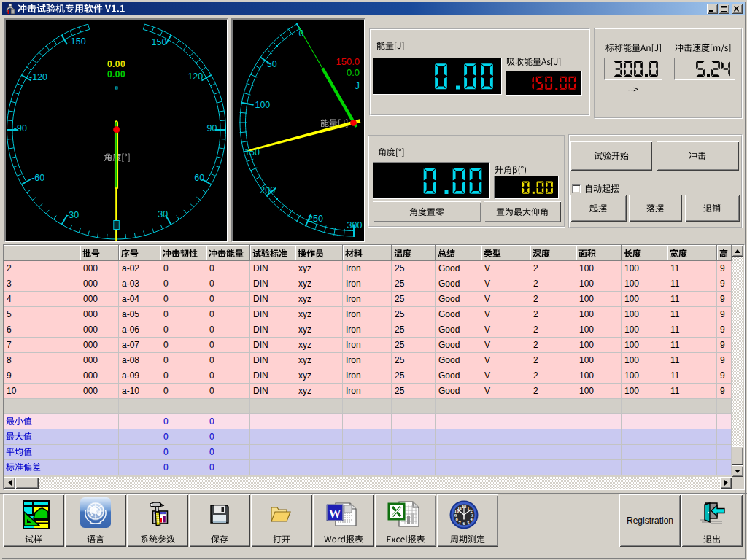 The height and width of the screenshot is (560, 747). What do you see at coordinates (38, 77) in the screenshot?
I see `svg-text: -120` at bounding box center [38, 77].